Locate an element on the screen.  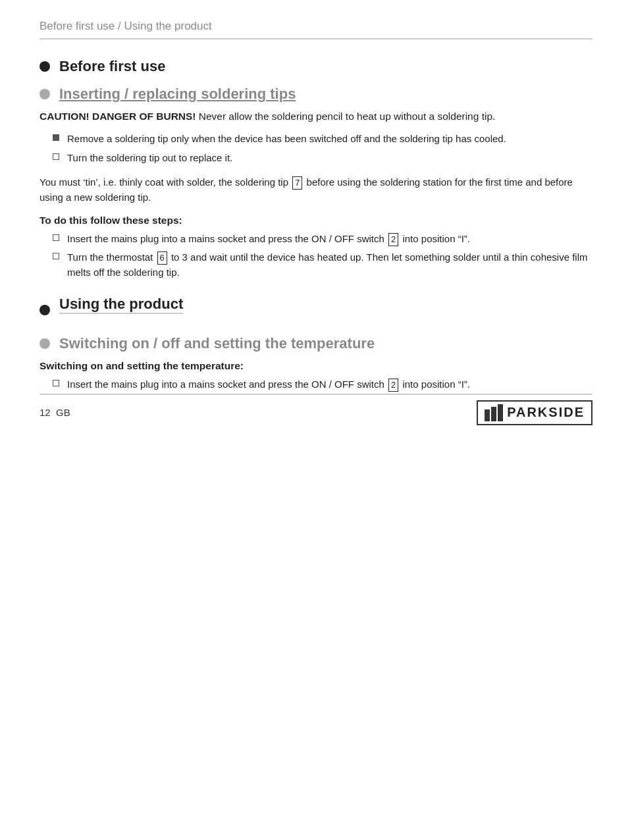
tip-badge-7: 7 is located at coordinates (298, 183).